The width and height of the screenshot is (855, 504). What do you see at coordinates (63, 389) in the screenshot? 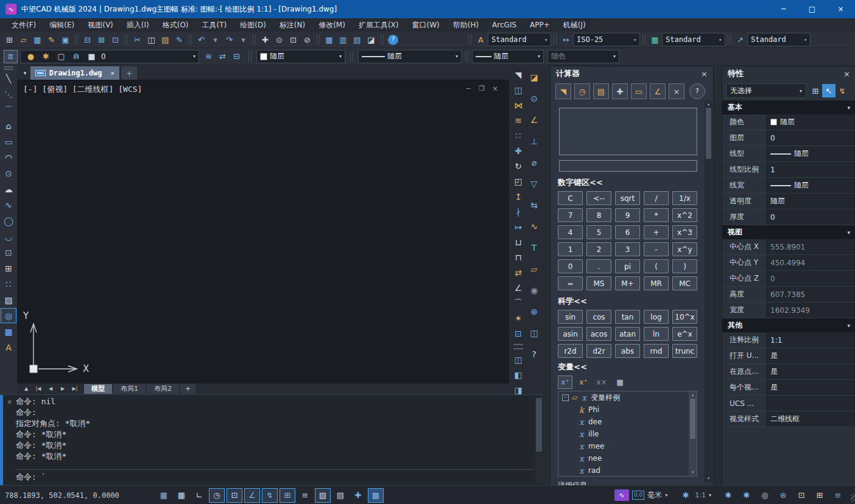
I see `next-layout-icon: ▶` at bounding box center [63, 389].